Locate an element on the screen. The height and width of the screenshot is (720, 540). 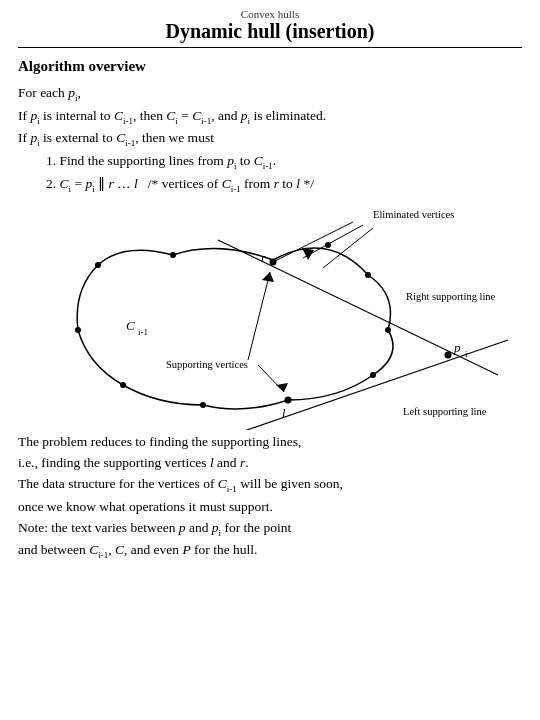
hull-dot-l is located at coordinates (288, 400).